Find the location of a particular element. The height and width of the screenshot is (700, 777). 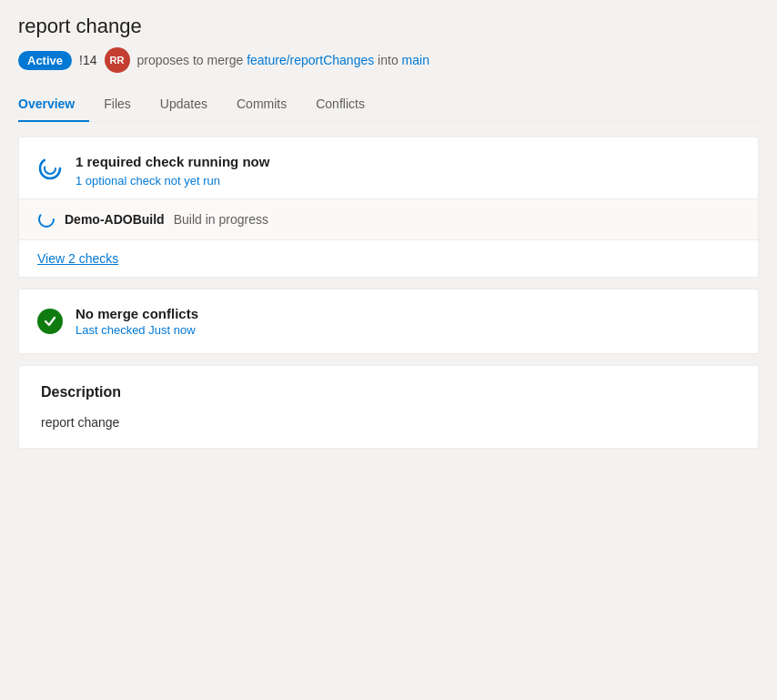

tab-files: Files is located at coordinates (117, 105).